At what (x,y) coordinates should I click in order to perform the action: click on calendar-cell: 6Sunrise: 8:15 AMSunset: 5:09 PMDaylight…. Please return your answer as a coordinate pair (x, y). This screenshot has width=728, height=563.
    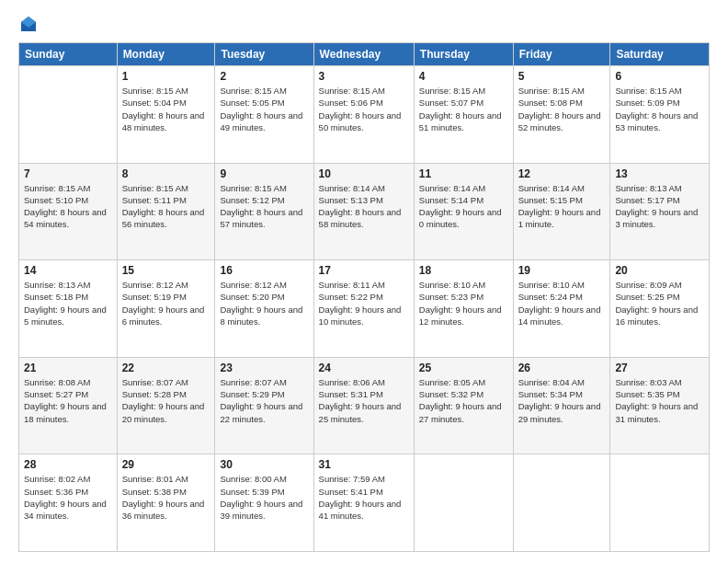
    Looking at the image, I should click on (660, 115).